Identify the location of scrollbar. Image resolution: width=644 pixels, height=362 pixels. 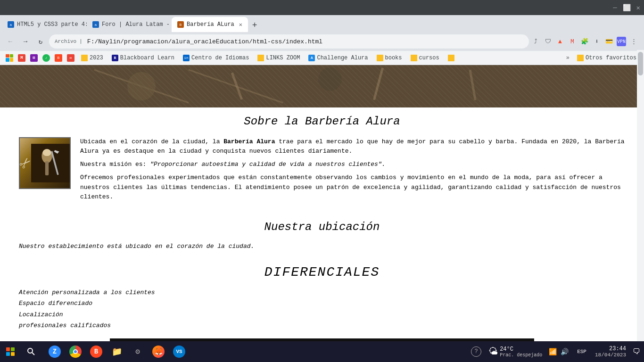
(640, 196).